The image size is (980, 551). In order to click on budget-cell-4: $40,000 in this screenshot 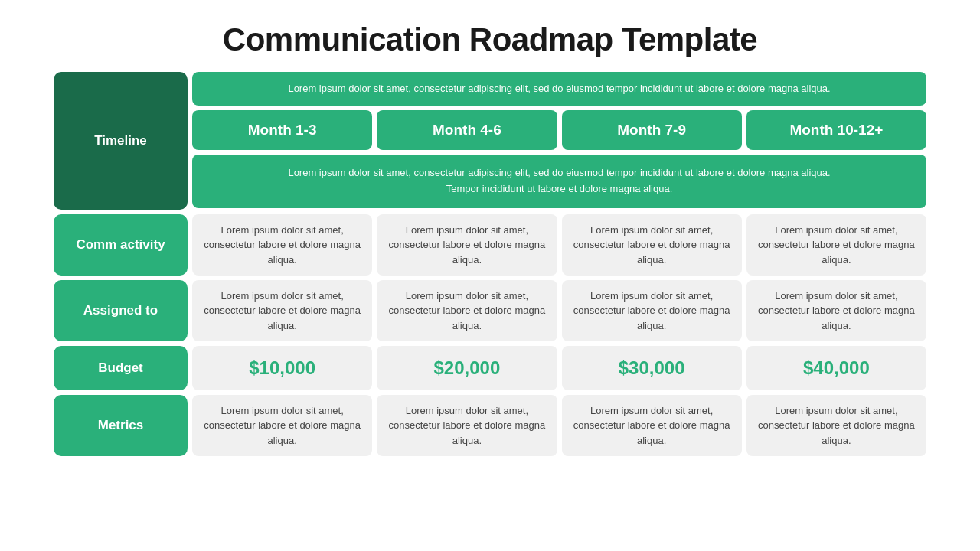, I will do `click(836, 368)`.